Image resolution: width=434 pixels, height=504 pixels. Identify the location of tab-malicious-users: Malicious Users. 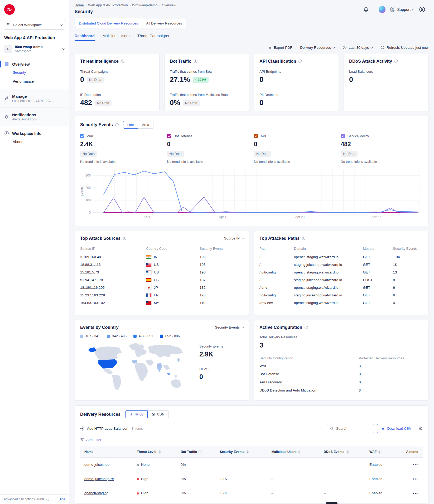
(116, 37).